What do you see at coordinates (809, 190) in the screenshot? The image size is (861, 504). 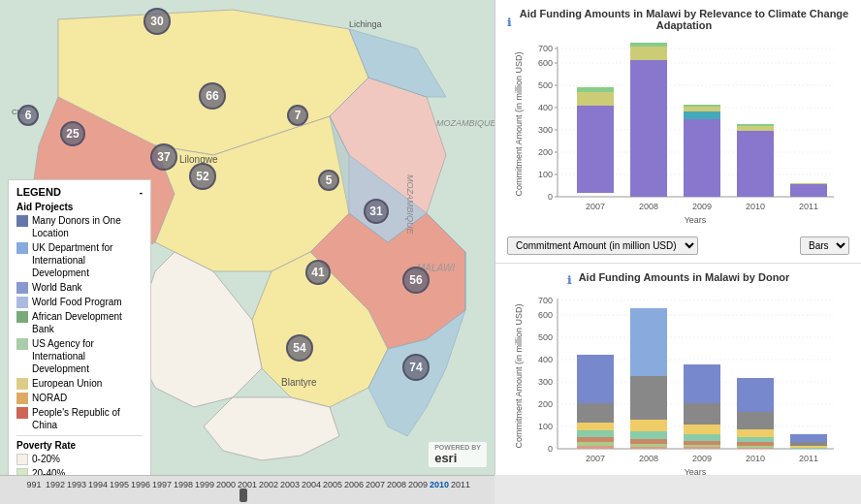 I see `bar-2011-purple` at bounding box center [809, 190].